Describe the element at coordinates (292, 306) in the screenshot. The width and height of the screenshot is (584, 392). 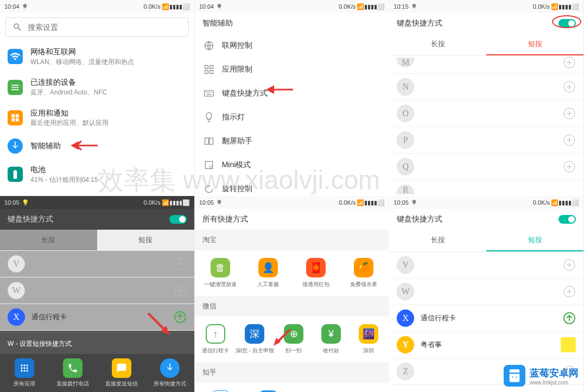
I see `section-wechat: 微信` at that location.